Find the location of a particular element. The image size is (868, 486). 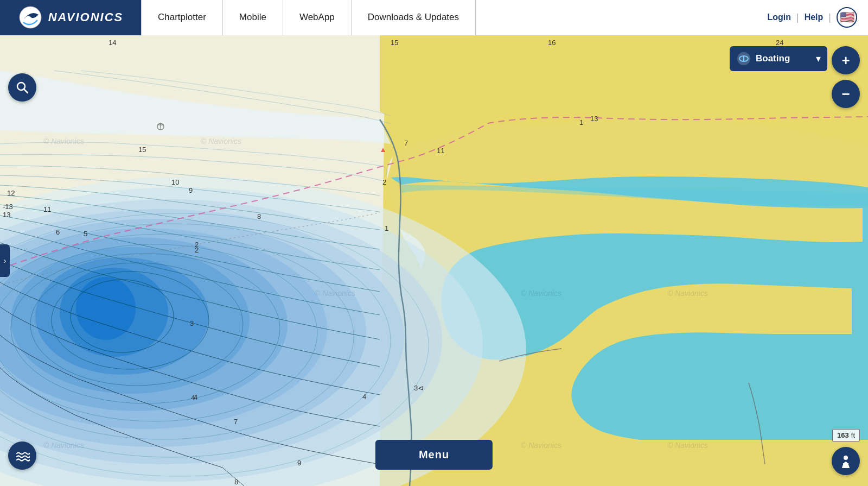

logo-area: NAVIONICS is located at coordinates (71, 17).